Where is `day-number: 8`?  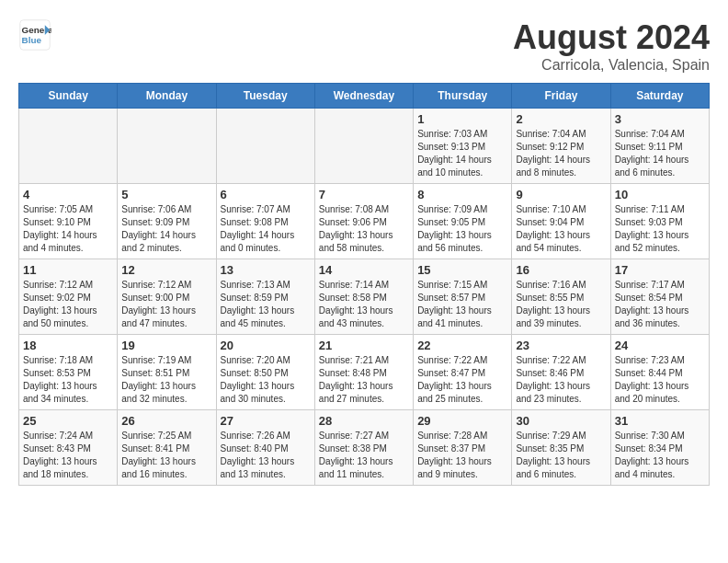 day-number: 8 is located at coordinates (462, 195).